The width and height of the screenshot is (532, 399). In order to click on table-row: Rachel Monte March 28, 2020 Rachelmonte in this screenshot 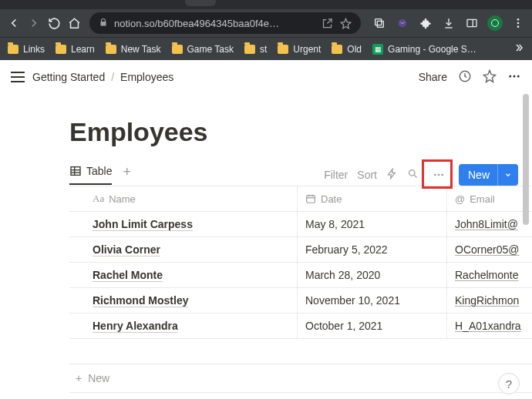, I will do `click(301, 276)`.